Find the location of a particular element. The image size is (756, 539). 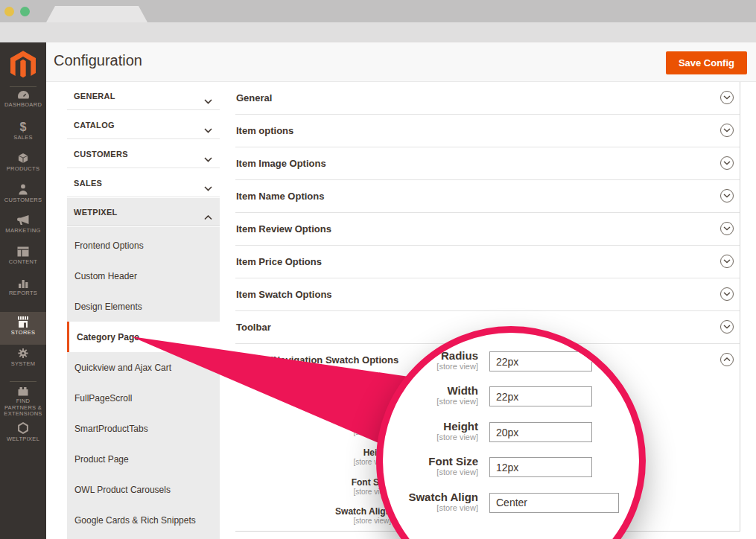

sidebar-item-content: CONTENT is located at coordinates (23, 256).